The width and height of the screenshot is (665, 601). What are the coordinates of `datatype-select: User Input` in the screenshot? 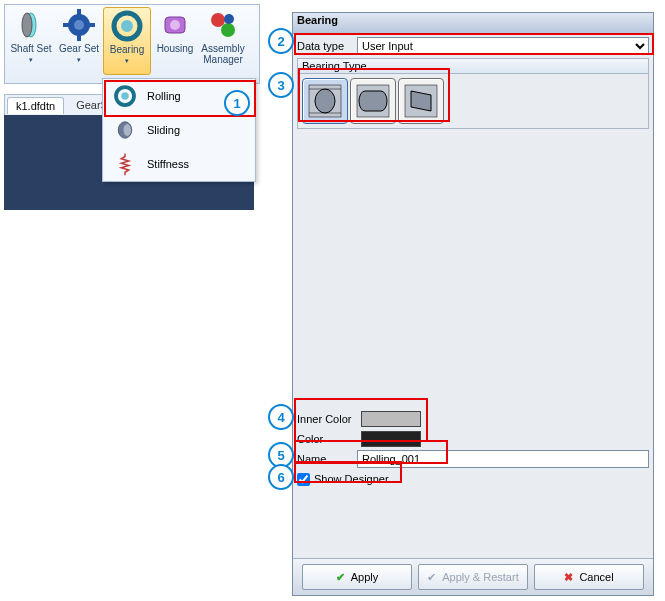 It's located at (503, 46).